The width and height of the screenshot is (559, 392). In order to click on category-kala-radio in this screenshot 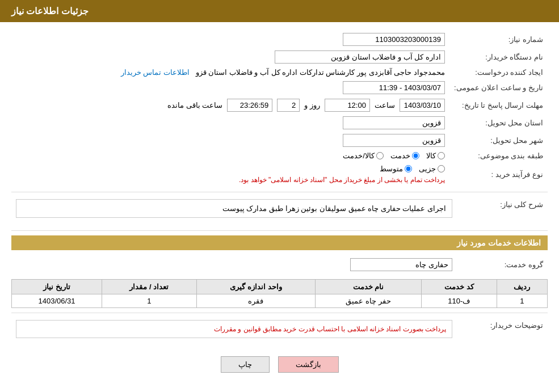, I will do `click(442, 155)`.